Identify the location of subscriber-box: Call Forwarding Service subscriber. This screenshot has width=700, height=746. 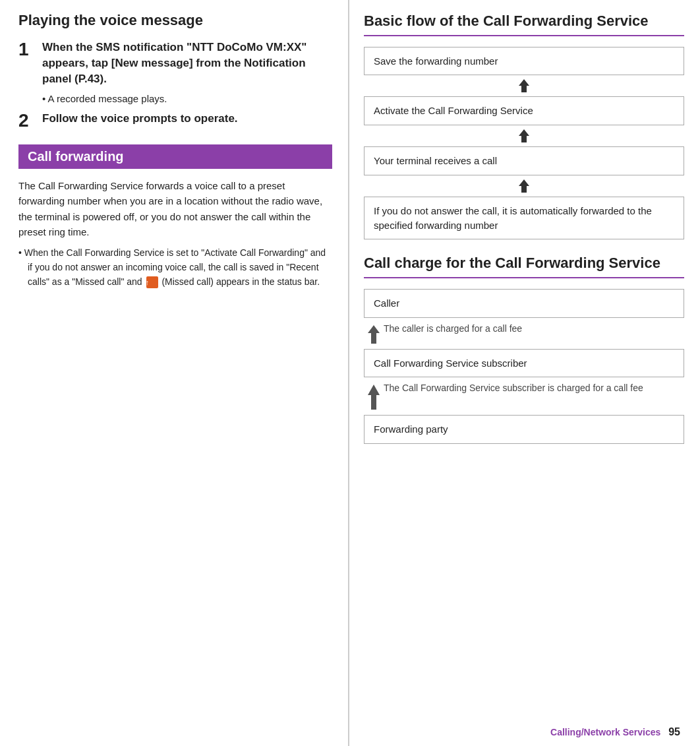
(524, 363).